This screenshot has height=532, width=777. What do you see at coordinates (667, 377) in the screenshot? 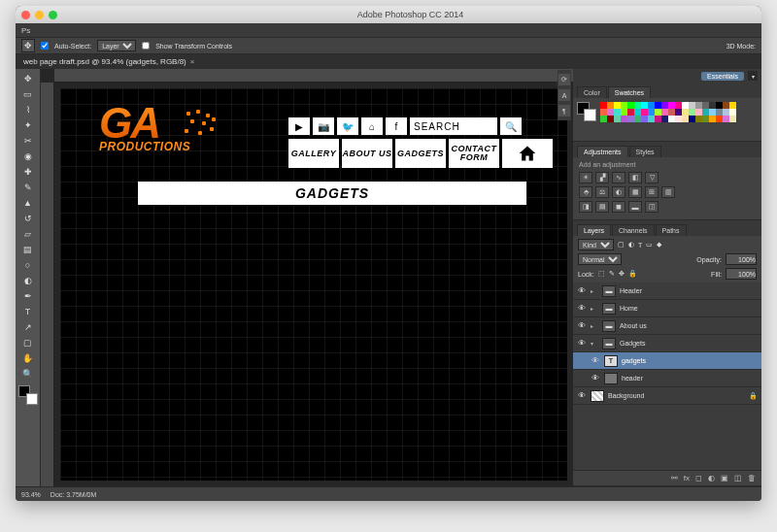
I see `layer-list: 👁▸▬Header👁▸▬Home👁▸▬About us👁▾▬Gadgets👁Tg…` at bounding box center [667, 377].